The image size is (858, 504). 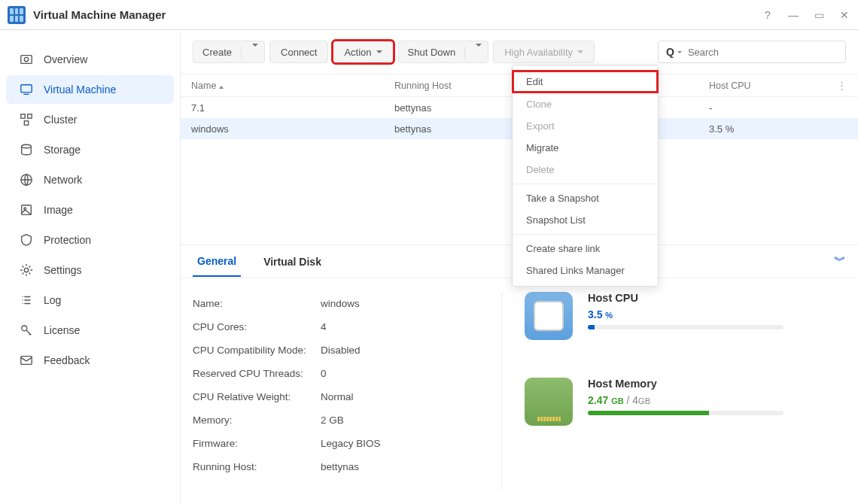 What do you see at coordinates (293, 86) in the screenshot?
I see `column-name: Name` at bounding box center [293, 86].